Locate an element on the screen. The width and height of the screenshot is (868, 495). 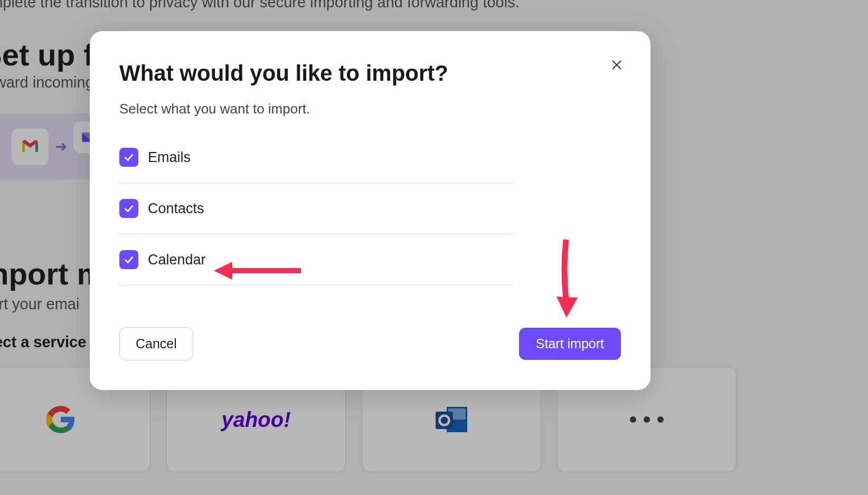
google-icon is located at coordinates (61, 420).